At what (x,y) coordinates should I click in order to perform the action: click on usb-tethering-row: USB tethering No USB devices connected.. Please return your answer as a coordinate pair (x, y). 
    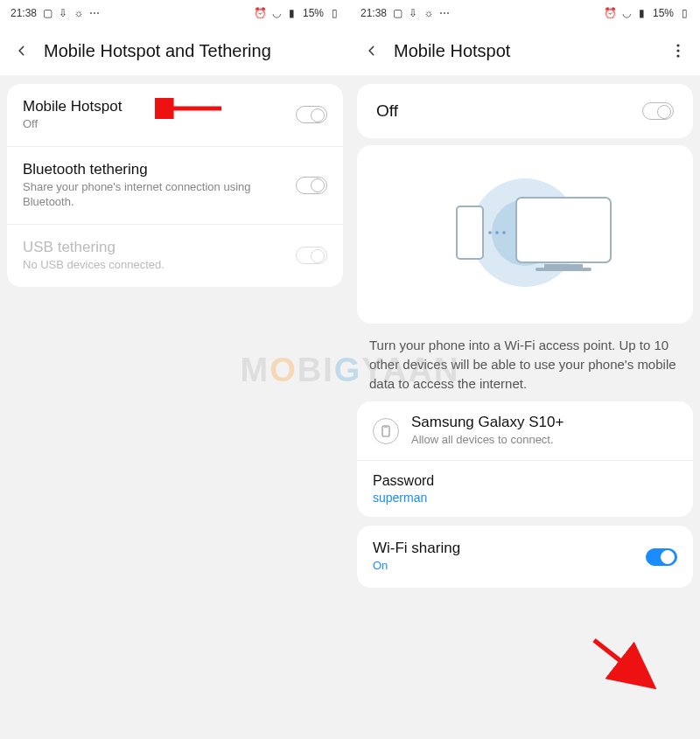
    Looking at the image, I should click on (175, 255).